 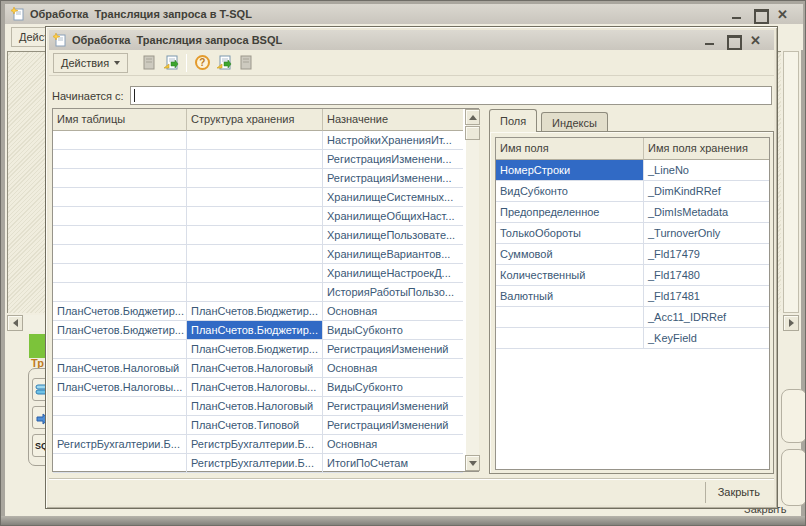 What do you see at coordinates (171, 62) in the screenshot?
I see `refresh-list-button` at bounding box center [171, 62].